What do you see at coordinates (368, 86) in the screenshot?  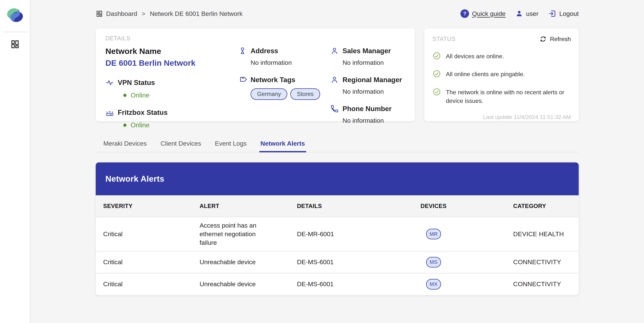 I see `regional-manager-item: Regional Manager No information` at bounding box center [368, 86].